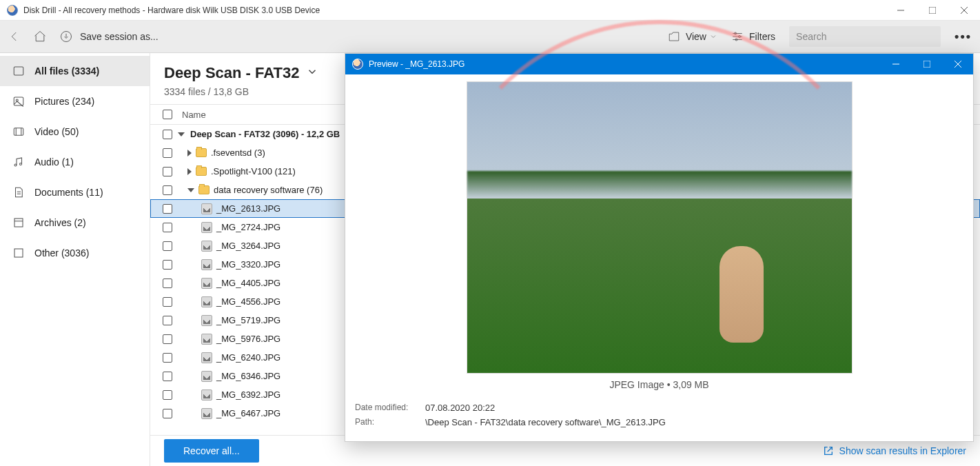 The height and width of the screenshot is (466, 980). What do you see at coordinates (865, 37) in the screenshot?
I see `search-input: Search` at bounding box center [865, 37].